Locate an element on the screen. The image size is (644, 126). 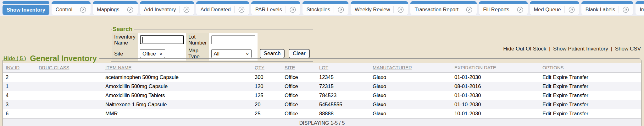
column-header-qty: QTY is located at coordinates (267, 68).